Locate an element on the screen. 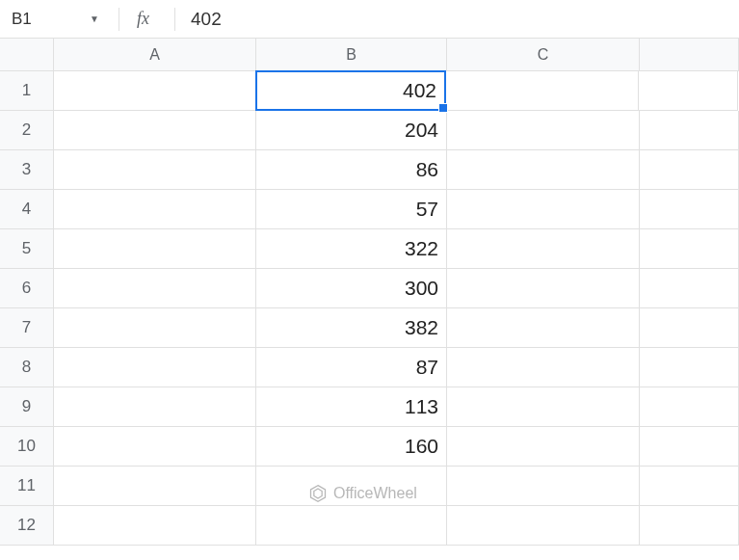 This screenshot has height=560, width=739. watermark-text: OfficeWheel is located at coordinates (376, 493).